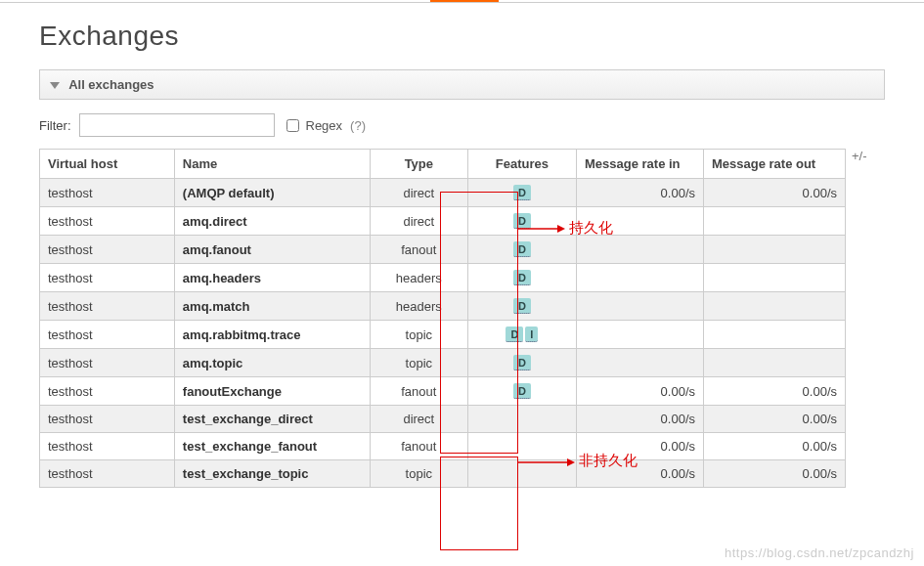 The width and height of the screenshot is (924, 566). I want to click on filter-row: Filter: Regex (?), so click(462, 125).